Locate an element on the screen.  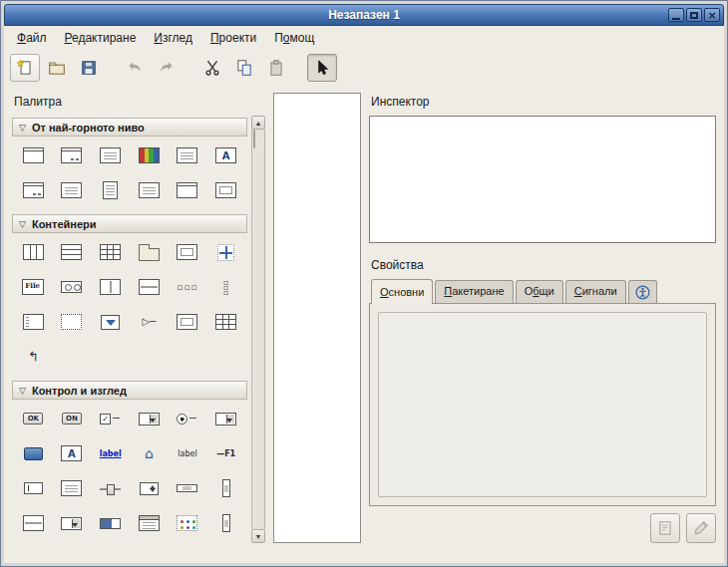
palette-item-button: OK is located at coordinates (34, 419).